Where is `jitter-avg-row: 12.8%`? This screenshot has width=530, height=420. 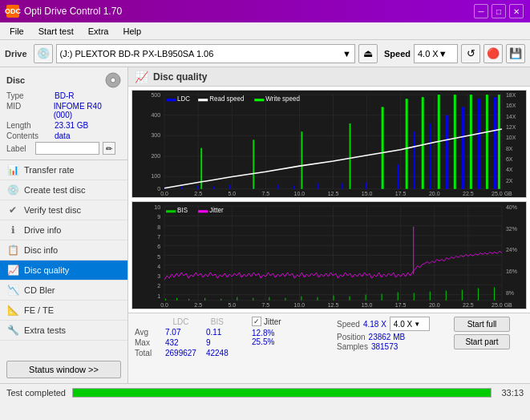 jitter-avg-row: 12.8% is located at coordinates (263, 333).